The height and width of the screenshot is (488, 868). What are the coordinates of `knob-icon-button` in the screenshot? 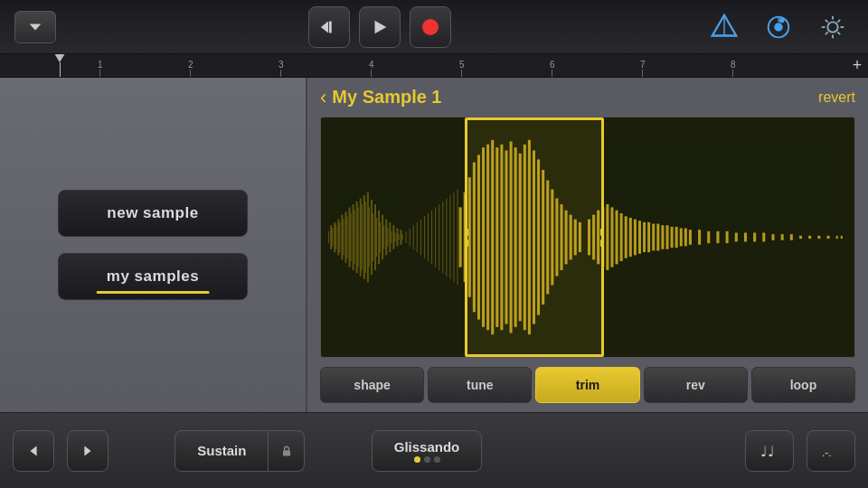 It's located at (778, 27).